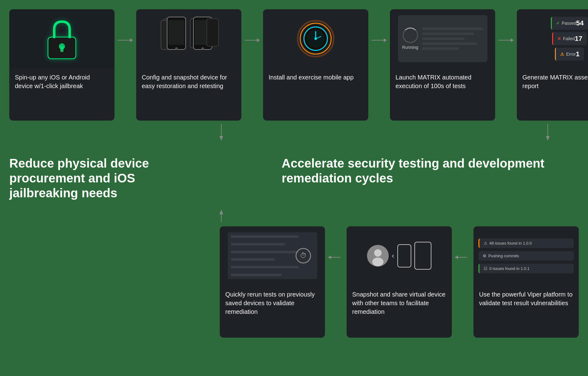 The width and height of the screenshot is (588, 376). I want to click on viper-image-area: ⚠ 48 issues found in 1.0.0 ⚙ Pushing com…, so click(526, 256).